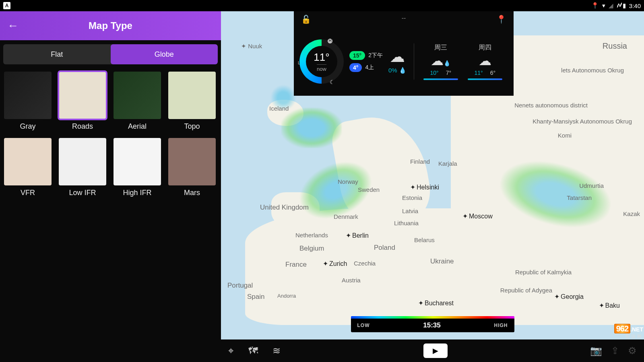 This screenshot has width=644, height=362. What do you see at coordinates (366, 62) in the screenshot?
I see `high-low: 15°2下午 4°4上` at bounding box center [366, 62].